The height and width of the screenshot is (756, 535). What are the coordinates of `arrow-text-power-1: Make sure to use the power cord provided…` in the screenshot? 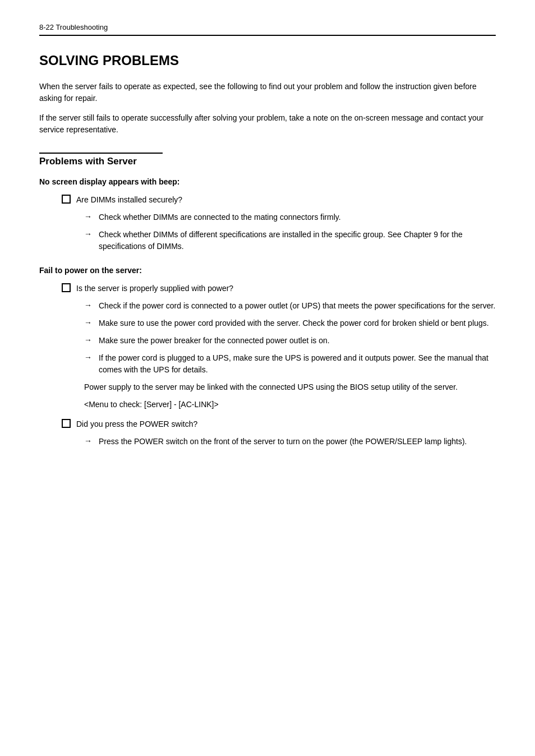 It's located at (294, 323).